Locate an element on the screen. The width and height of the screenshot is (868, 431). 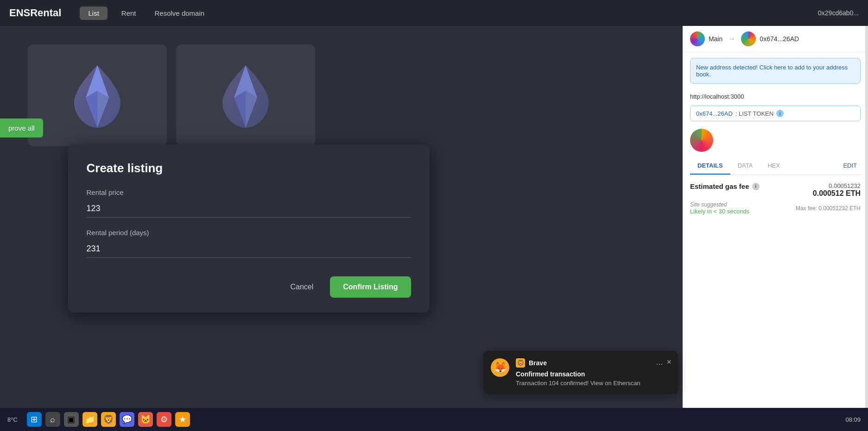
brave-more-options: ... is located at coordinates (659, 362).